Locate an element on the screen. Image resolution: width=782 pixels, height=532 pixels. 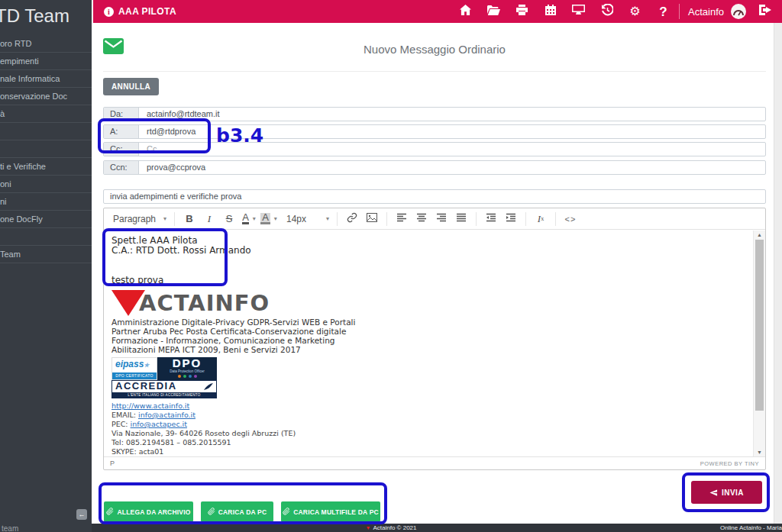
sidebar-item-lavoro-rtd: oro RTD is located at coordinates (46, 44).